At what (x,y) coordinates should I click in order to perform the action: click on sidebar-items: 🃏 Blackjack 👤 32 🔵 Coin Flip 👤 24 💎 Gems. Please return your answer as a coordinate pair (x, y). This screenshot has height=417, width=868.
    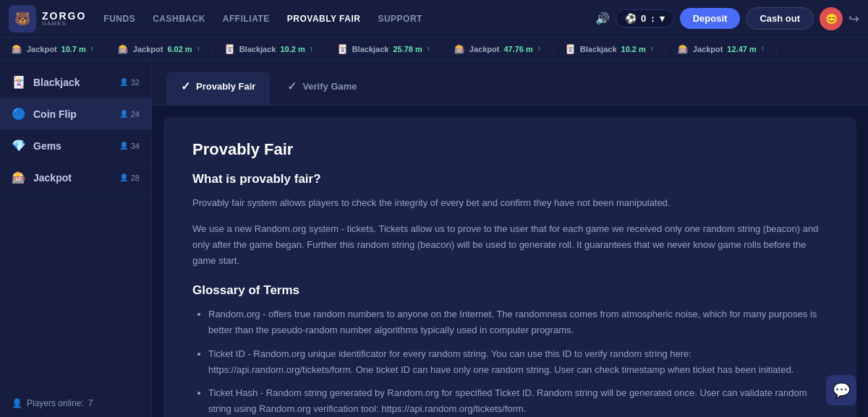
    Looking at the image, I should click on (75, 130).